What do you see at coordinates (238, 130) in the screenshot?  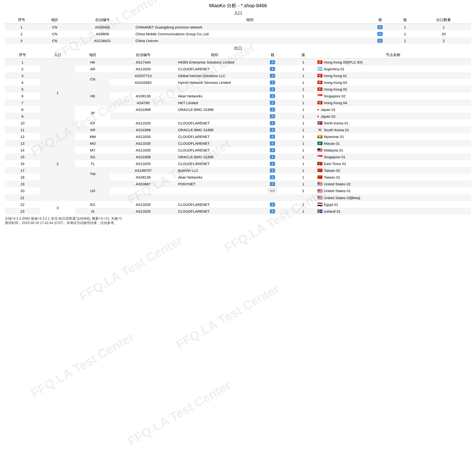 I see `exit-table-row: 112KRAS31898ORACLE-BMC-3189841 🇰🇷South K…` at bounding box center [238, 130].